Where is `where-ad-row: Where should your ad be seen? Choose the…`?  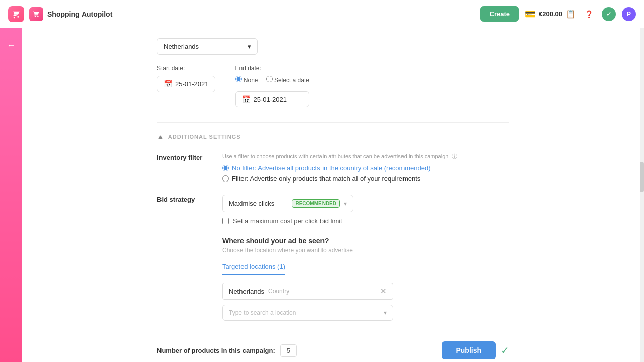
where-ad-row: Where should your ad be seen? Choose the… is located at coordinates (333, 279).